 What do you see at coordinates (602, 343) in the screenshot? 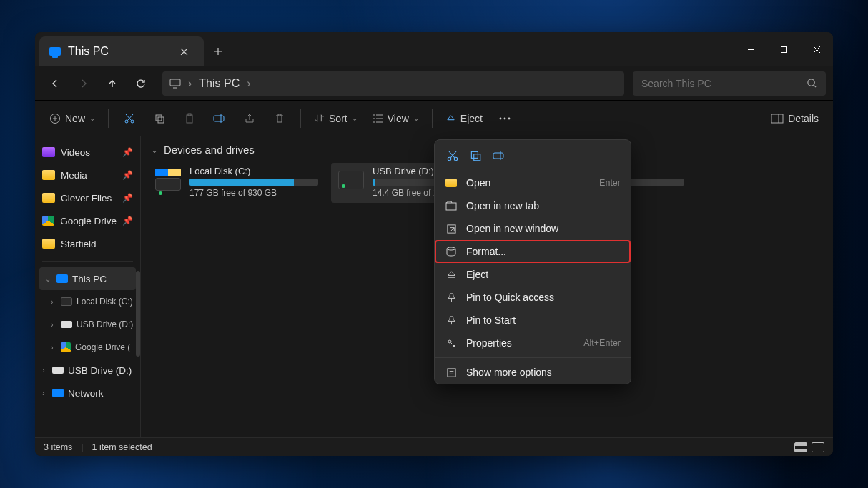
I see `shortcut: Alt+Enter` at bounding box center [602, 343].